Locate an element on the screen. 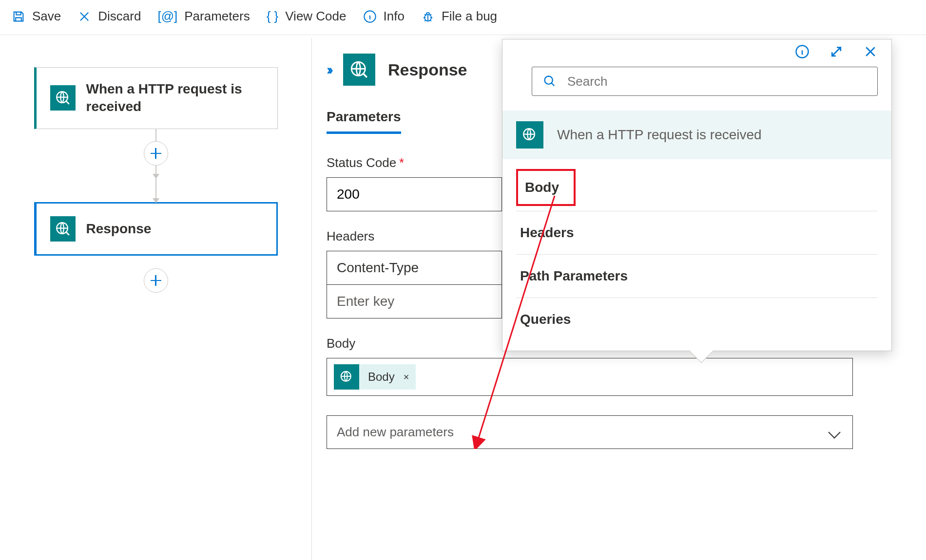 This screenshot has width=926, height=560. parameters-button: [@] Parameters is located at coordinates (204, 17).